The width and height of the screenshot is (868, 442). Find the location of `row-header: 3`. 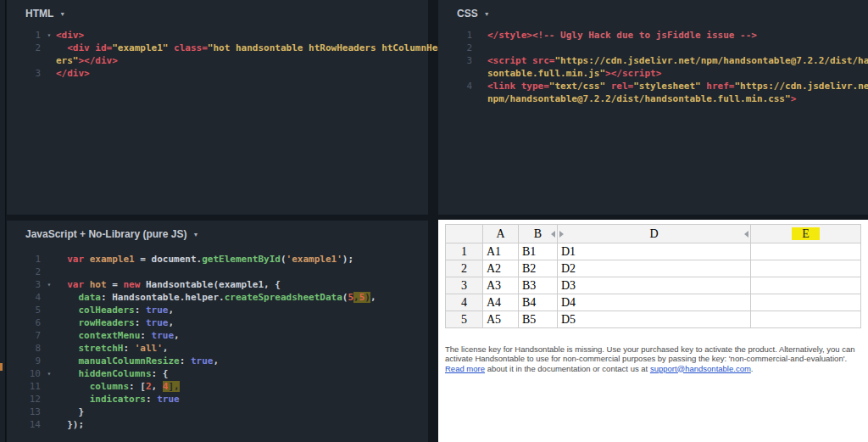

row-header: 3 is located at coordinates (465, 286).